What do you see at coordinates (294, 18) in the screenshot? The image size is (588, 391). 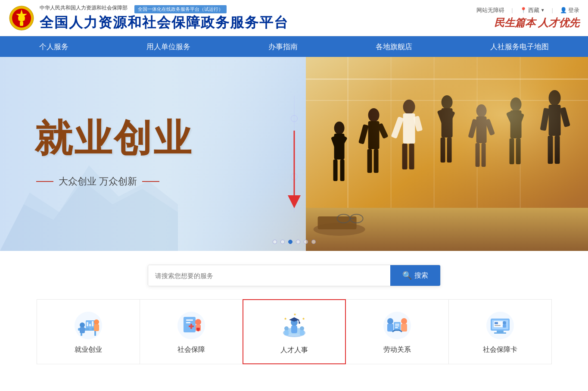 I see `header: 中华人民共和国人力资源和社会保障部 全国一体化在线政务服务平台（试运行） 全国人…` at bounding box center [294, 18].